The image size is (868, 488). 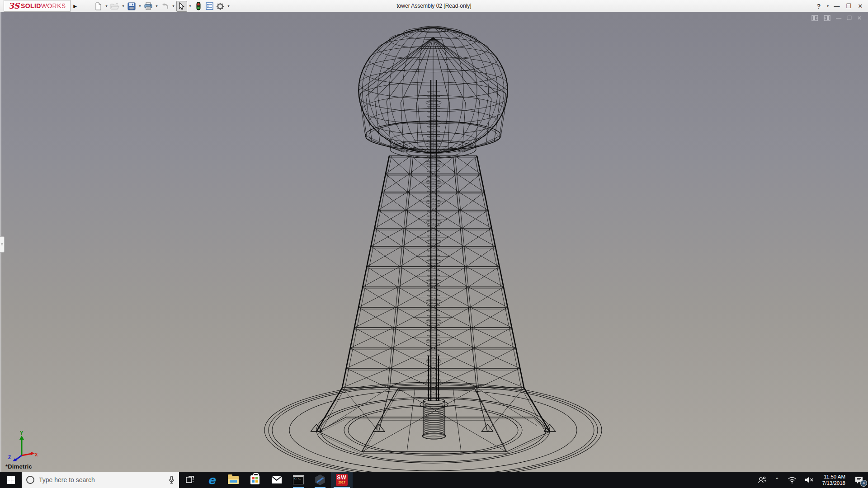 What do you see at coordinates (212, 480) in the screenshot?
I see `edge-icon: e` at bounding box center [212, 480].